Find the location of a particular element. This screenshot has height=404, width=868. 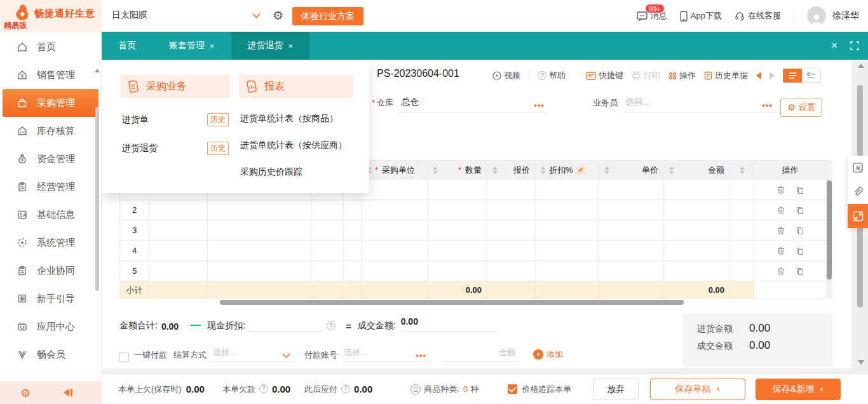

deal-amount-input: 0.00 is located at coordinates (449, 324).